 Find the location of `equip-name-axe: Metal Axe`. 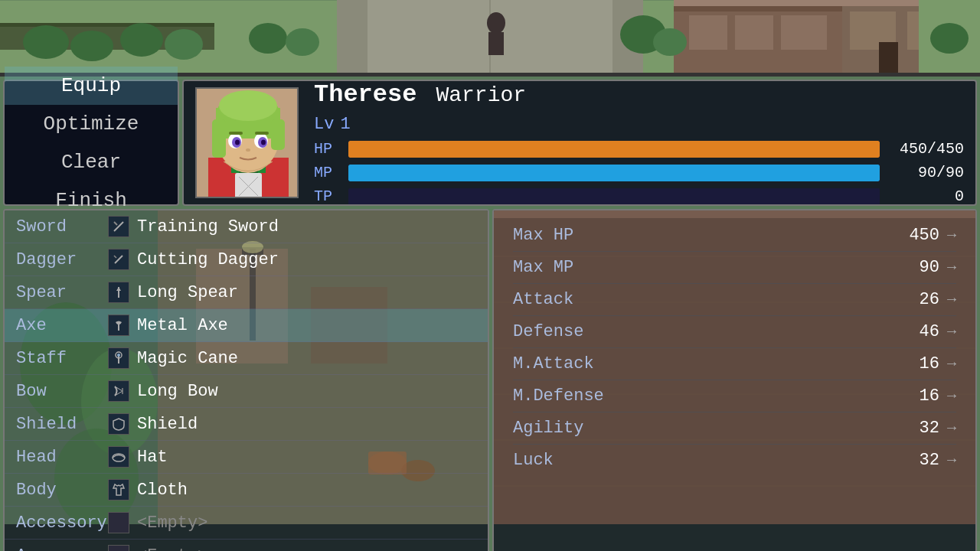

equip-name-axe: Metal Axe is located at coordinates (182, 326).